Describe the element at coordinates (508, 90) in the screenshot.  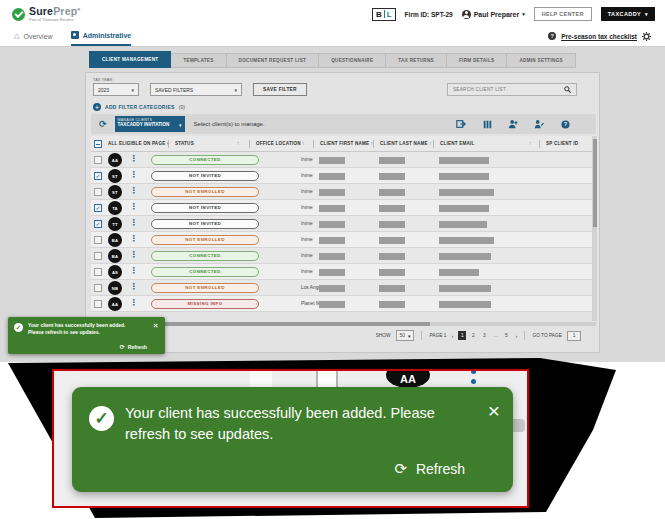
I see `search-input` at that location.